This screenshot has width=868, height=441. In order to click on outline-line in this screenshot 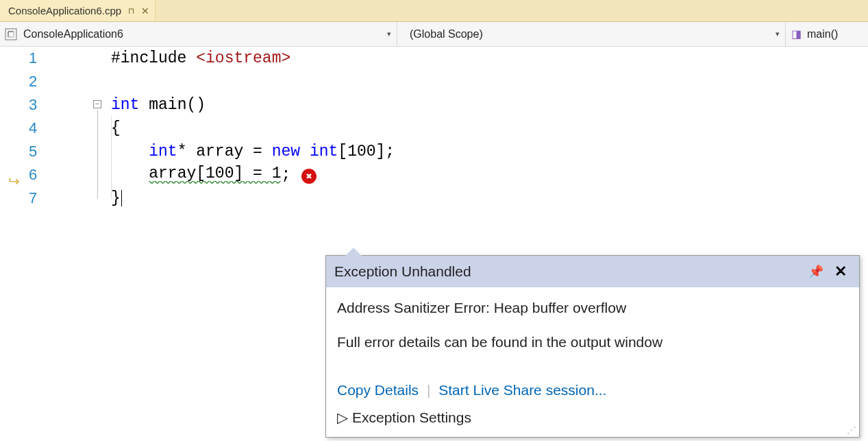, I will do `click(97, 154)`.